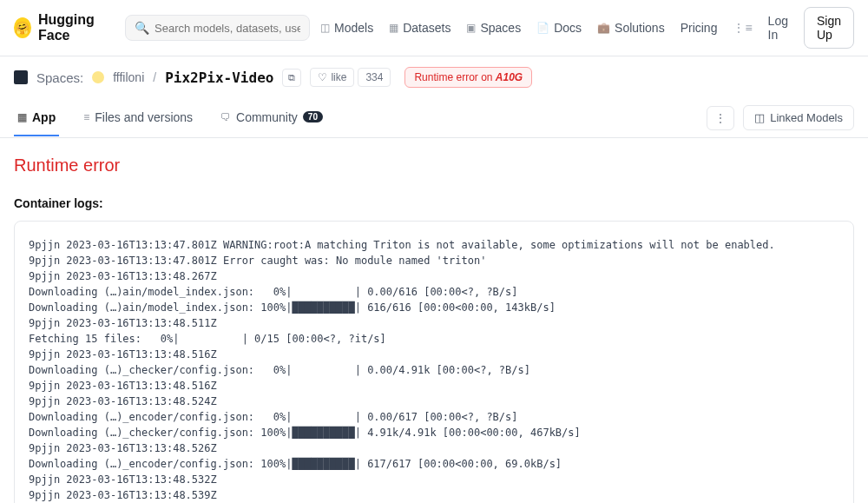 The height and width of the screenshot is (503, 868). What do you see at coordinates (559, 28) in the screenshot?
I see `nav-docs: 📄Docs` at bounding box center [559, 28].